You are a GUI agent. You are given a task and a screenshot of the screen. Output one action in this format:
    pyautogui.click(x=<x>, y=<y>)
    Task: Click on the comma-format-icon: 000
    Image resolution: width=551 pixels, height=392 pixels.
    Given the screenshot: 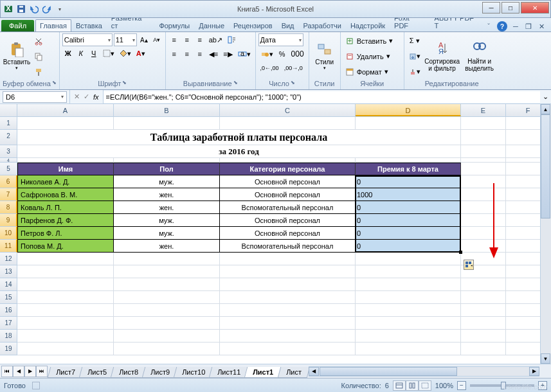 What is the action you would take?
    pyautogui.click(x=298, y=54)
    